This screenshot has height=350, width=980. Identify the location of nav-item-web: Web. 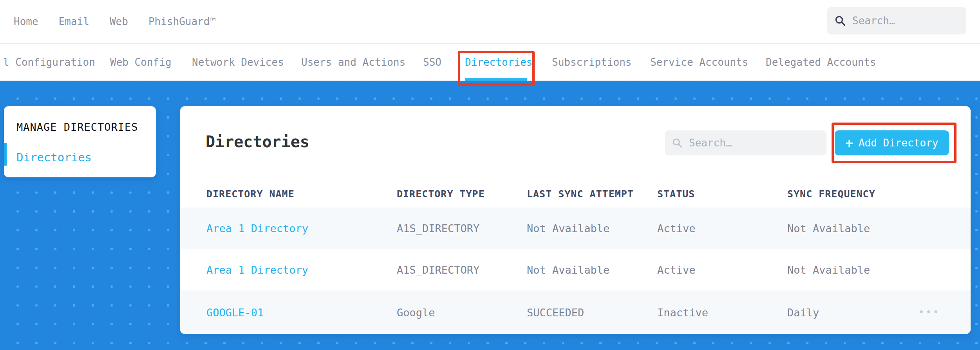
(119, 22).